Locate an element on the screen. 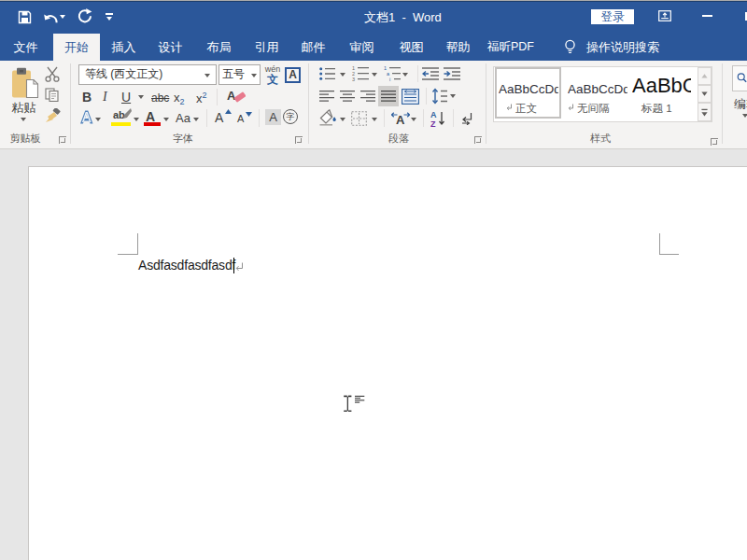 This screenshot has height=560, width=747. svg-text: A is located at coordinates (433, 115).